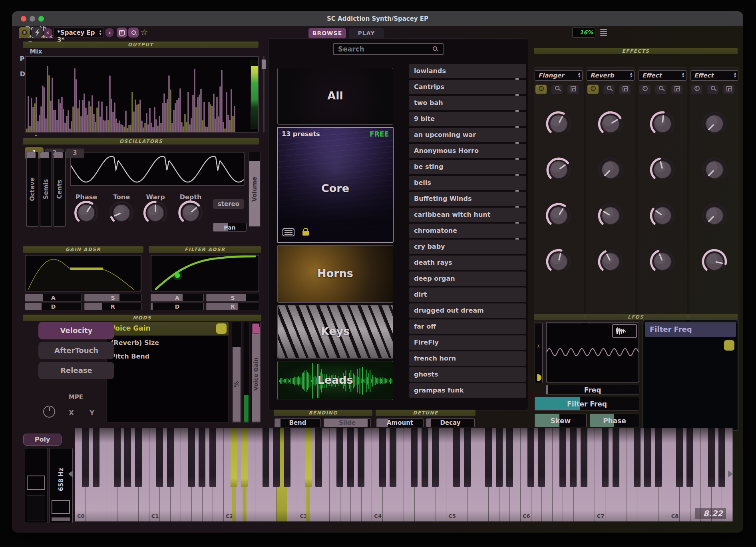 The height and width of the screenshot is (547, 756). What do you see at coordinates (593, 390) in the screenshot?
I see `lfo-freq-slider: Freq` at bounding box center [593, 390].